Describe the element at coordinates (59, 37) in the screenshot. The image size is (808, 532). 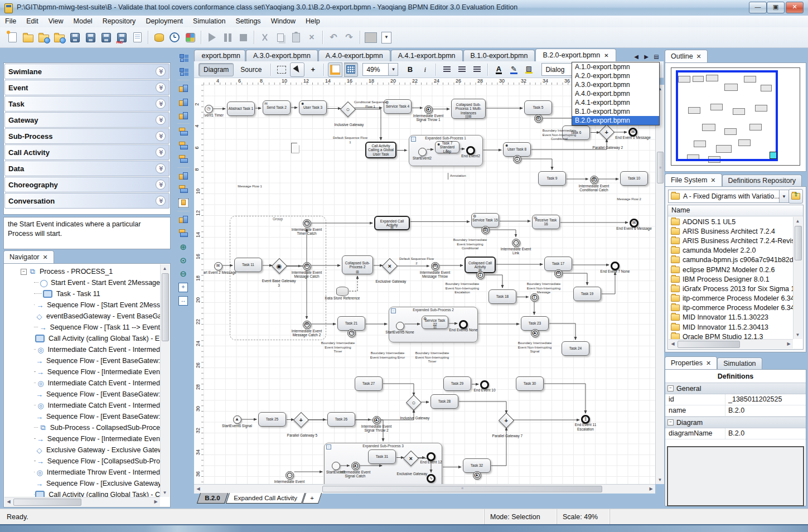
I see `open-url-icon` at that location.